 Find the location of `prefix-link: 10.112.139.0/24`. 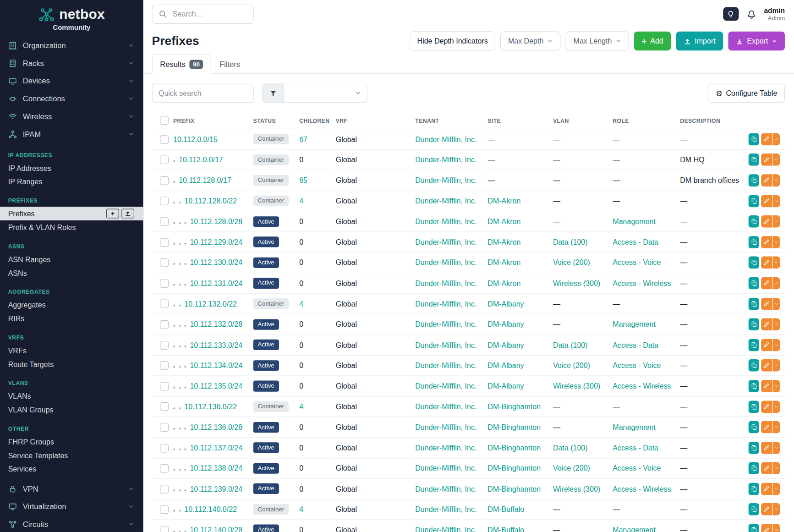

prefix-link: 10.112.139.0/24 is located at coordinates (216, 489).